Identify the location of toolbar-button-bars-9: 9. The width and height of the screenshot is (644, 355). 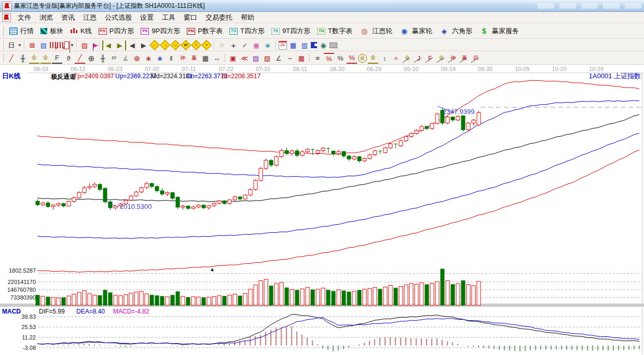
(60, 45).